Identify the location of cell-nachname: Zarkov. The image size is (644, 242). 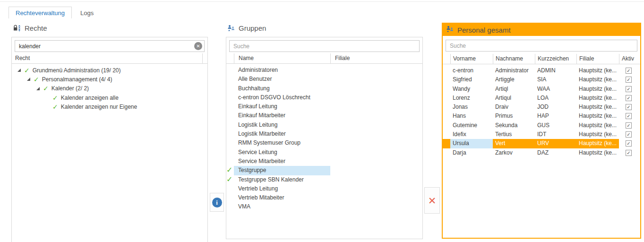
(514, 153).